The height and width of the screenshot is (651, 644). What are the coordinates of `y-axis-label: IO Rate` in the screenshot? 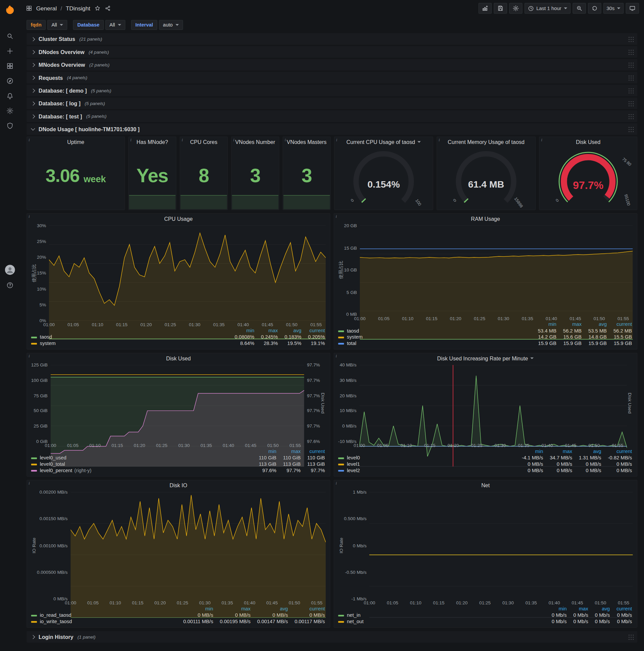 It's located at (34, 545).